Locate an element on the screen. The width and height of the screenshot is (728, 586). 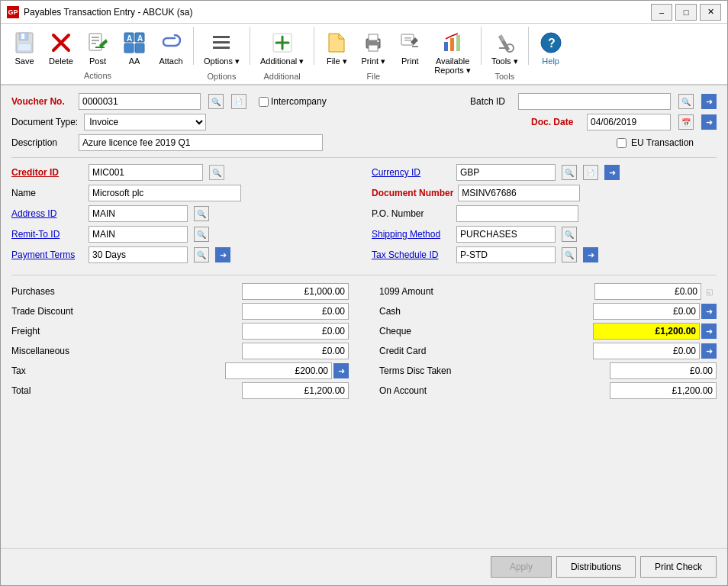
voucher-search-button: 🔍 is located at coordinates (216, 101).